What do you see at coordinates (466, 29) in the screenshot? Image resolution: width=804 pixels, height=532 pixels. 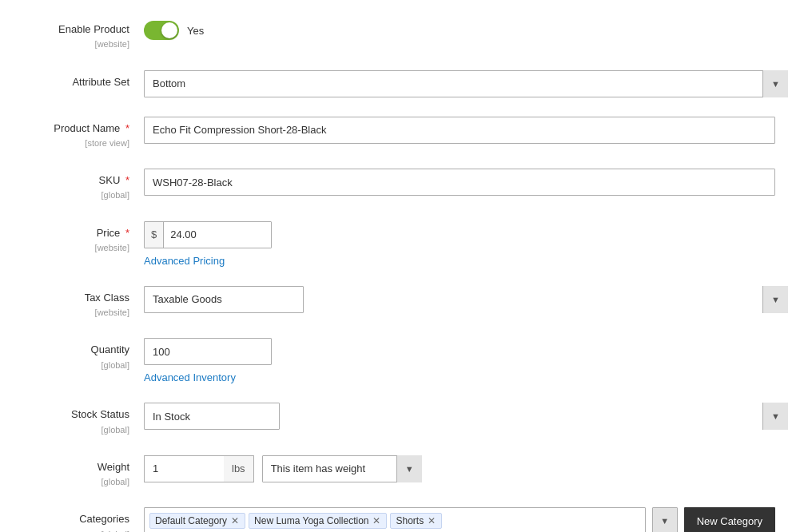 I see `enable-product-field: Yes` at bounding box center [466, 29].